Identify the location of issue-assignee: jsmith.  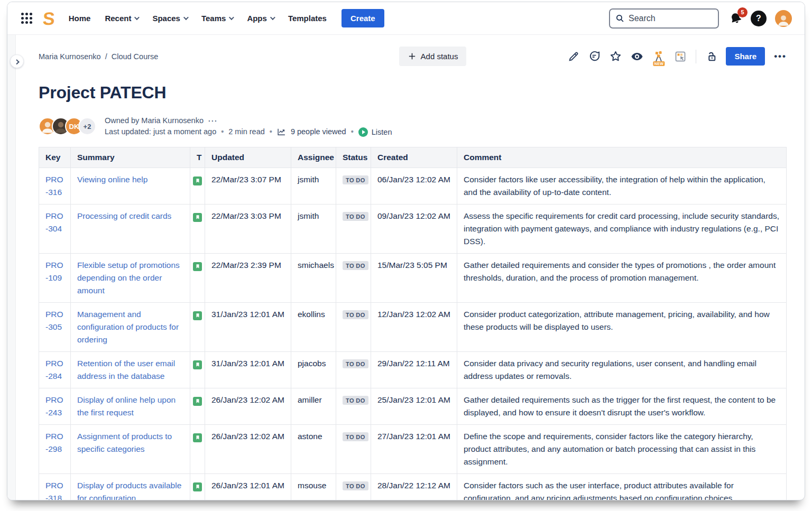
(314, 186).